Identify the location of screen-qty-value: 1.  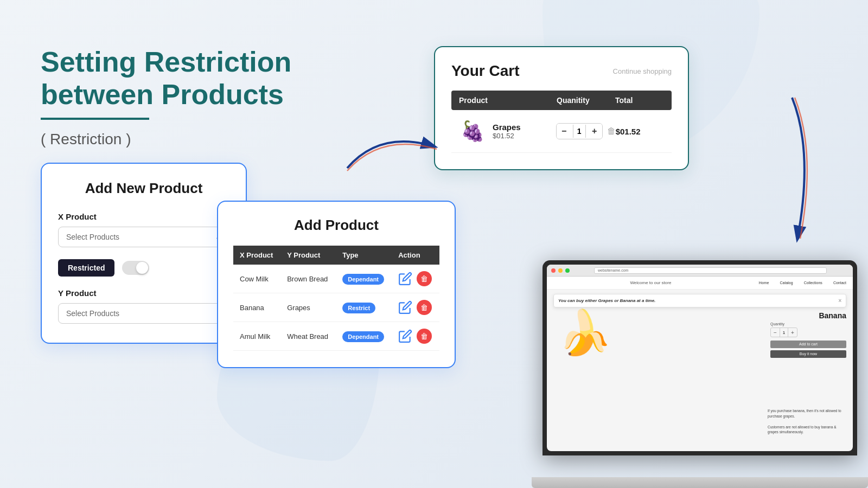
(784, 332).